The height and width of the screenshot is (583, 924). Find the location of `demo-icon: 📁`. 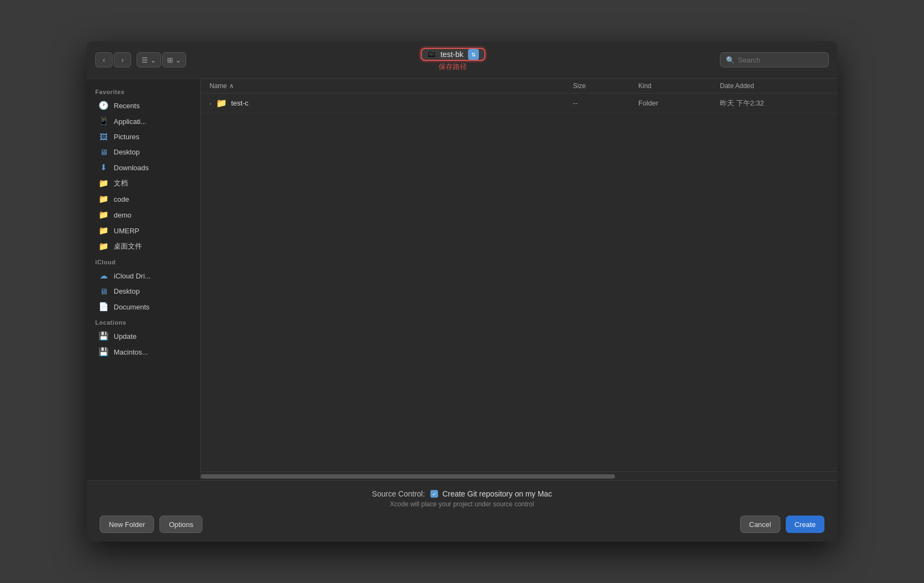

demo-icon: 📁 is located at coordinates (103, 215).